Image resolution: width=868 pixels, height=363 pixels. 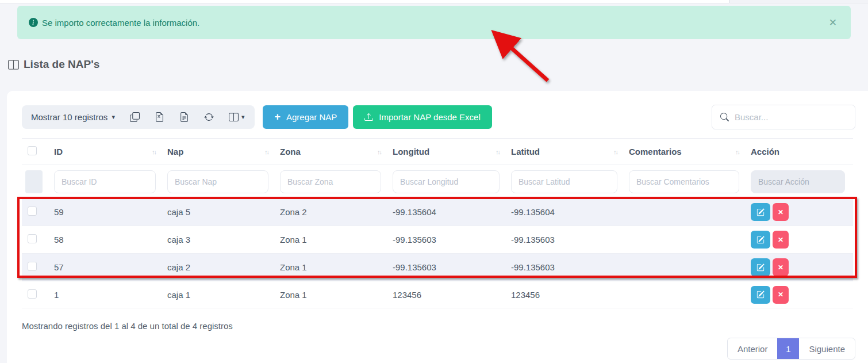 What do you see at coordinates (333, 152) in the screenshot?
I see `column-header-zona: Zona ↑↓` at bounding box center [333, 152].